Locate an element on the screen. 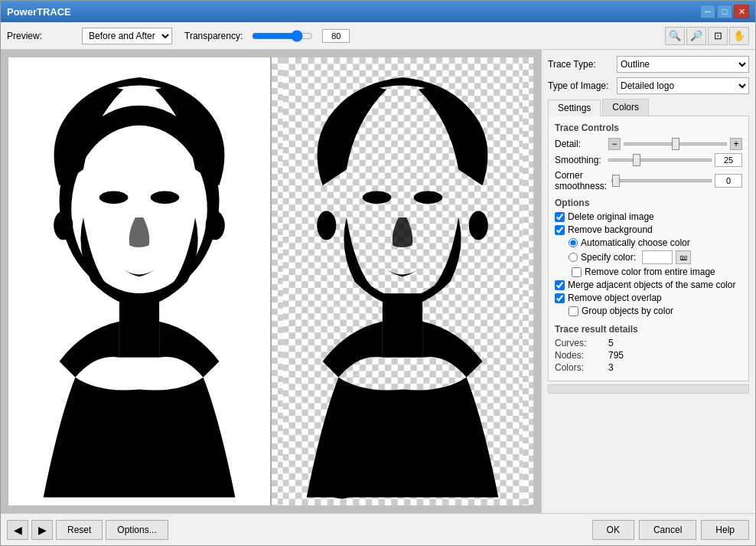  preview-select: Before and After Before After Wireframe is located at coordinates (127, 36).